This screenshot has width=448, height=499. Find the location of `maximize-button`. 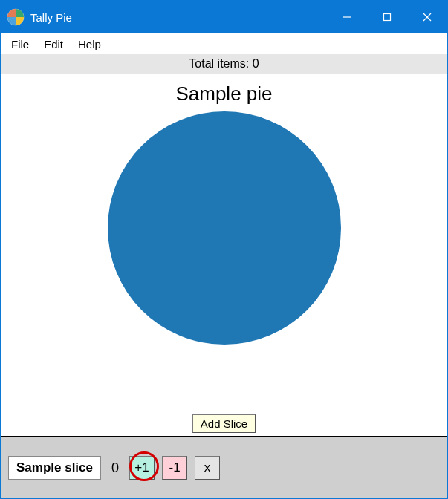

maximize-button is located at coordinates (387, 17).